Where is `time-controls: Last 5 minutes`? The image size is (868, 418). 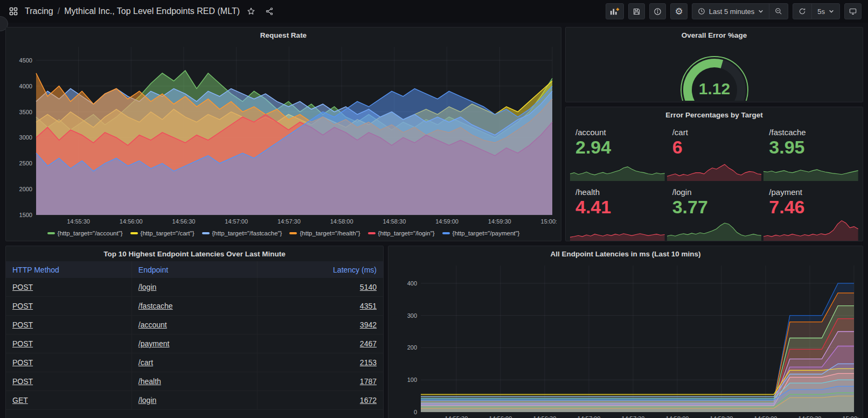
time-controls: Last 5 minutes is located at coordinates (740, 11).